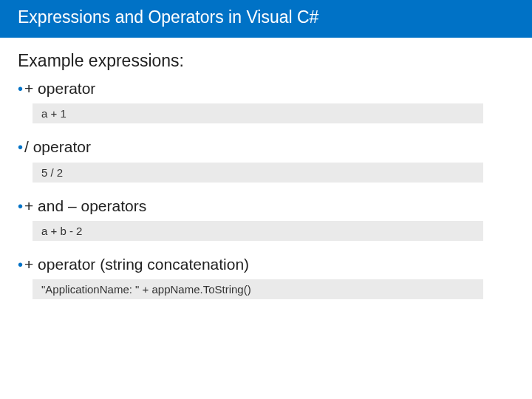  Describe the element at coordinates (266, 19) in the screenshot. I see `slide-header: Expressions and Operators in Visual C#` at that location.